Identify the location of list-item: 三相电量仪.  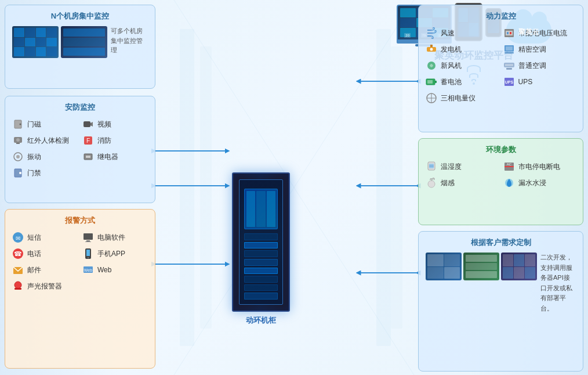
(462, 98).